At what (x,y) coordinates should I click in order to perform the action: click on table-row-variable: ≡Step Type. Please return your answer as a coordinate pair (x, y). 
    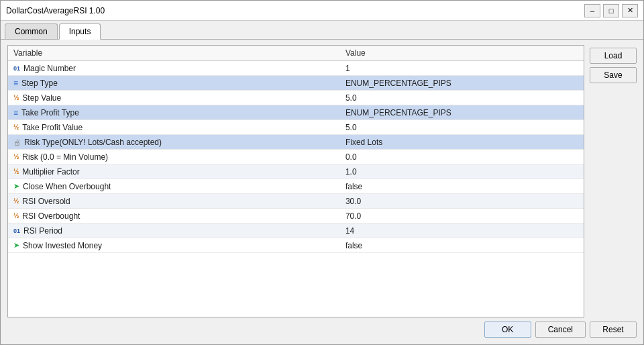
    Looking at the image, I should click on (174, 83).